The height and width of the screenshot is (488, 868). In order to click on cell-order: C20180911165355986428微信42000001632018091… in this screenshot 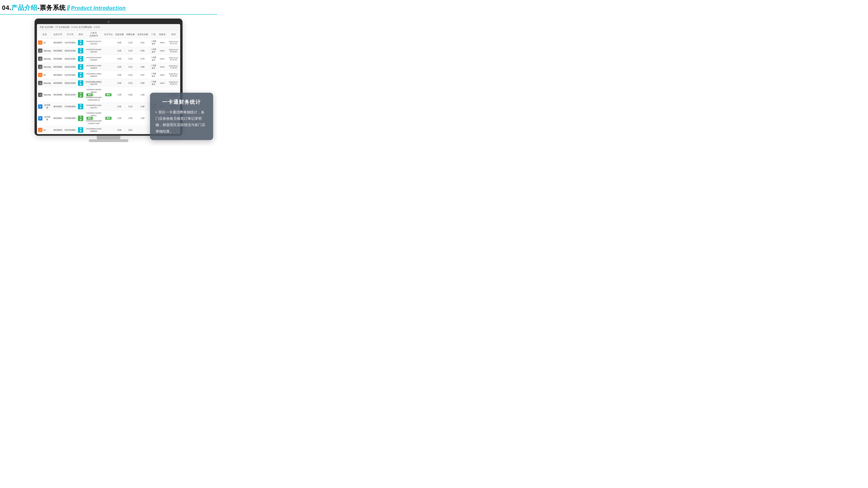, I will do `click(94, 95)`.